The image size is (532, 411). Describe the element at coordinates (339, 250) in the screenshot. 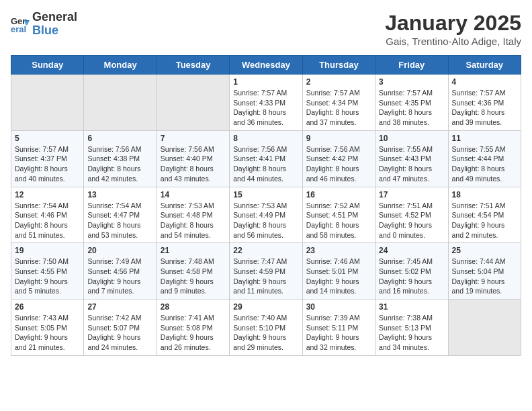

I see `day-number: 23` at that location.